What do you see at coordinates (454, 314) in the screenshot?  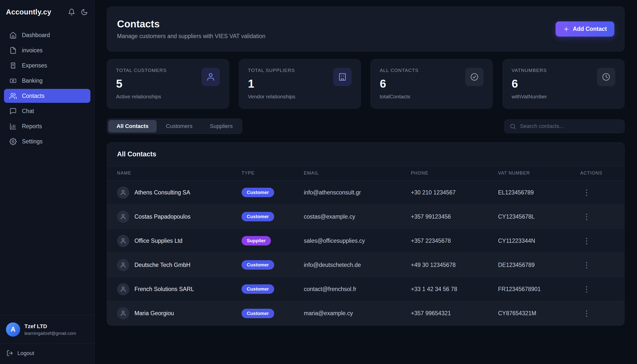 I see `contact-phone: +357 99654321` at bounding box center [454, 314].